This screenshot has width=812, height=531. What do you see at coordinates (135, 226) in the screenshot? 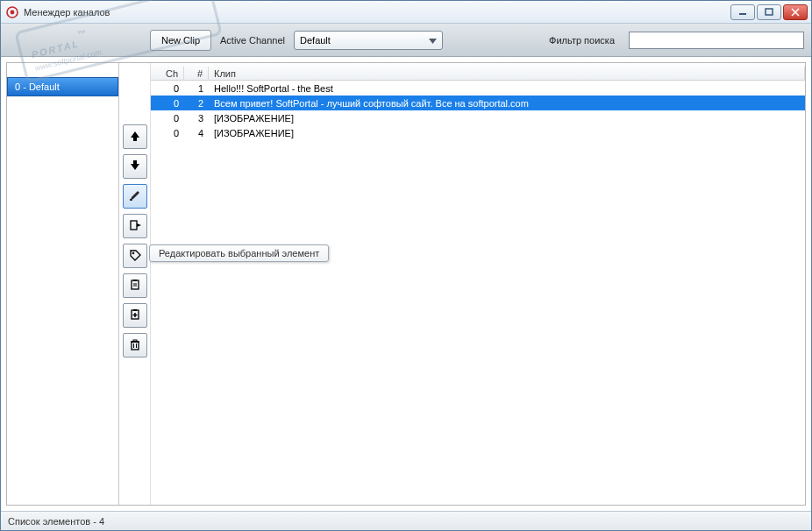
I see `export-icon` at bounding box center [135, 226].